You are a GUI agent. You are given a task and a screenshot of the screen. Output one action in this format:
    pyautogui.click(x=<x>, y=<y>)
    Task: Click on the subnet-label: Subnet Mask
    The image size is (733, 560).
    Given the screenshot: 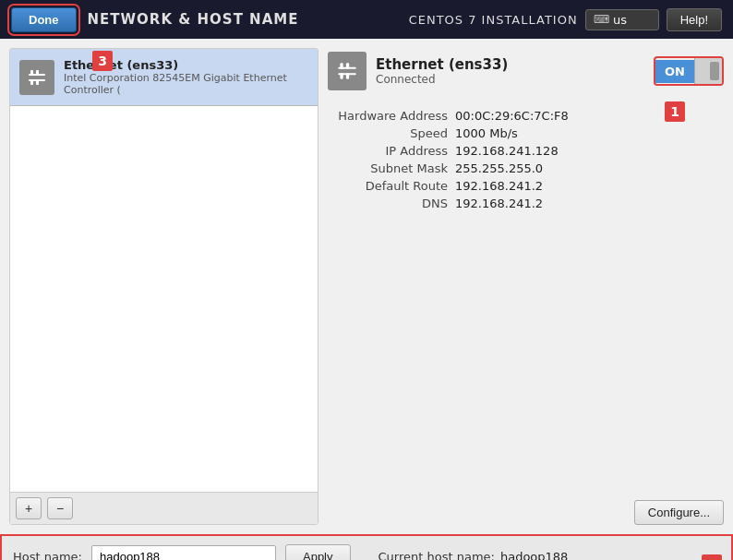 What is the action you would take?
    pyautogui.click(x=388, y=168)
    